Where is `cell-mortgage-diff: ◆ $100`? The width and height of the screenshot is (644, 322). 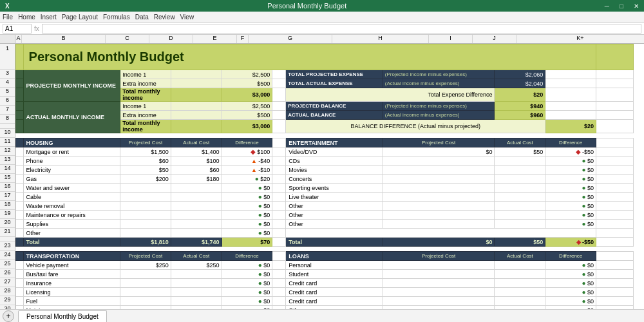
cell-mortgage-diff: ◆ $100 is located at coordinates (247, 152).